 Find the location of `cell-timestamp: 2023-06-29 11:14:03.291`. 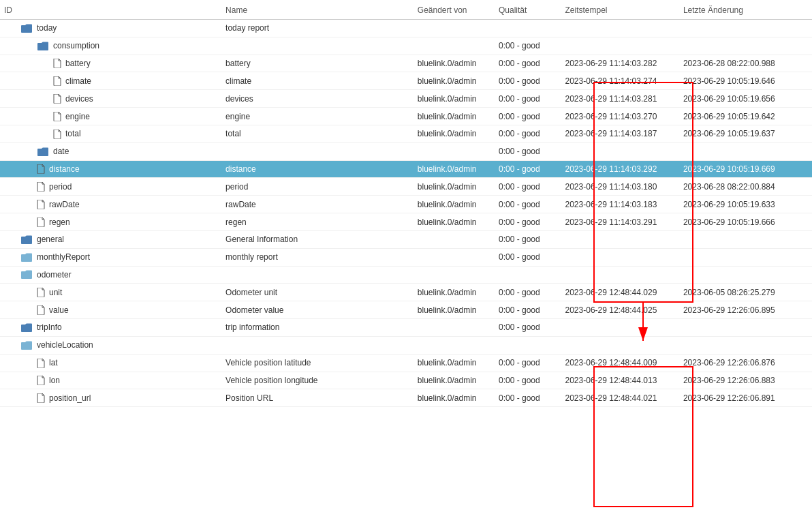

cell-timestamp: 2023-06-29 11:14:03.291 is located at coordinates (620, 222).